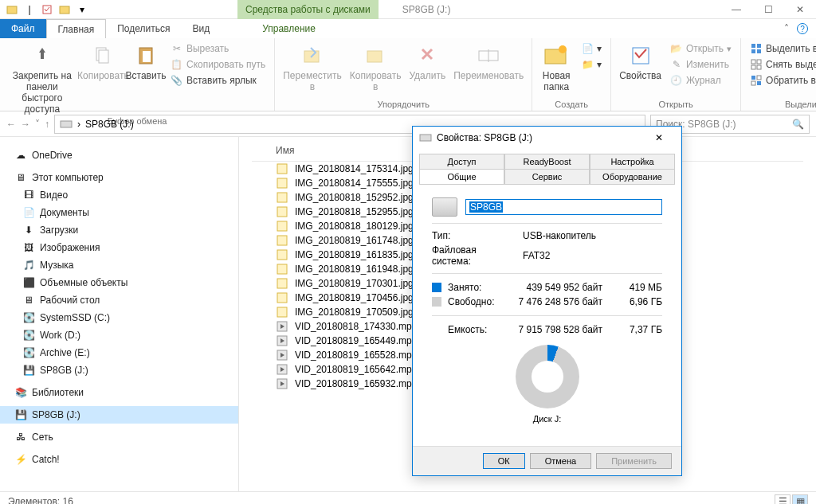 This screenshot has height=504, width=816. I want to click on used-label: Занято:, so click(476, 287).